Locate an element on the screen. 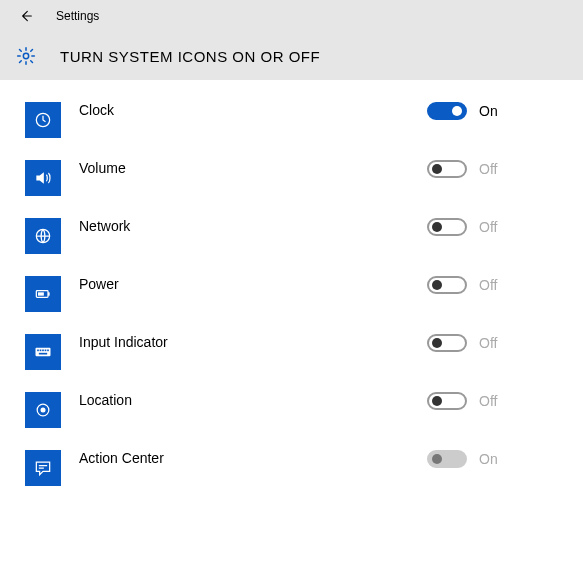 The height and width of the screenshot is (577, 583). setting-row-location: Location Off is located at coordinates (293, 411).